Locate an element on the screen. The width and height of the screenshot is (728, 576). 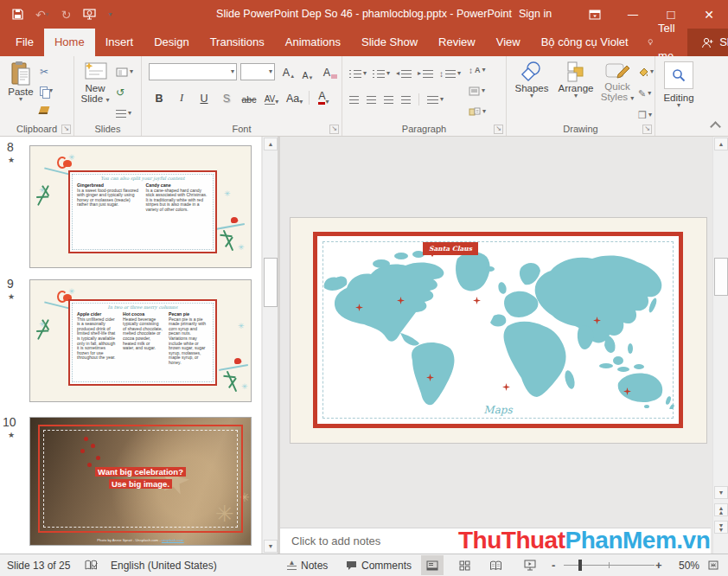
character-spacing-dropdown-icon: ▾ is located at coordinates (277, 102).